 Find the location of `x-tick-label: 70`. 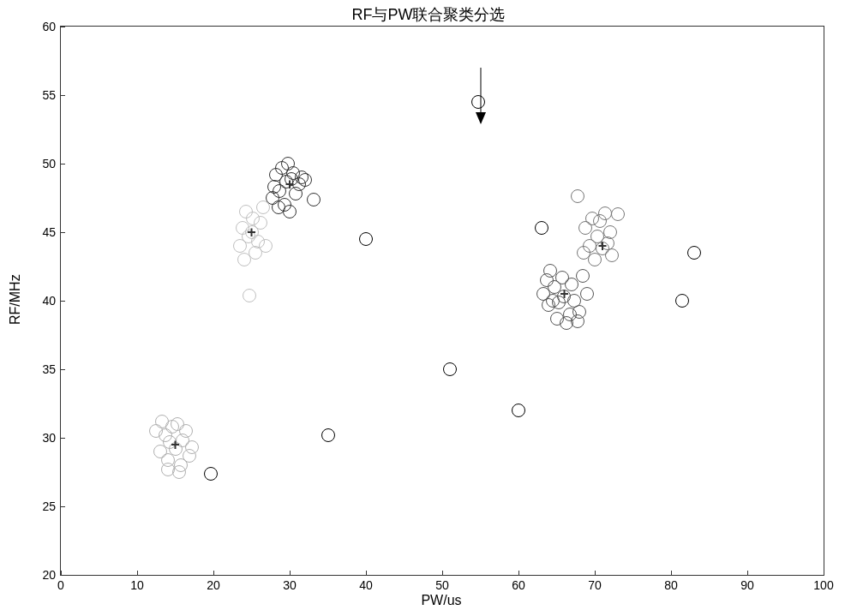

x-tick-label: 70 is located at coordinates (595, 585).